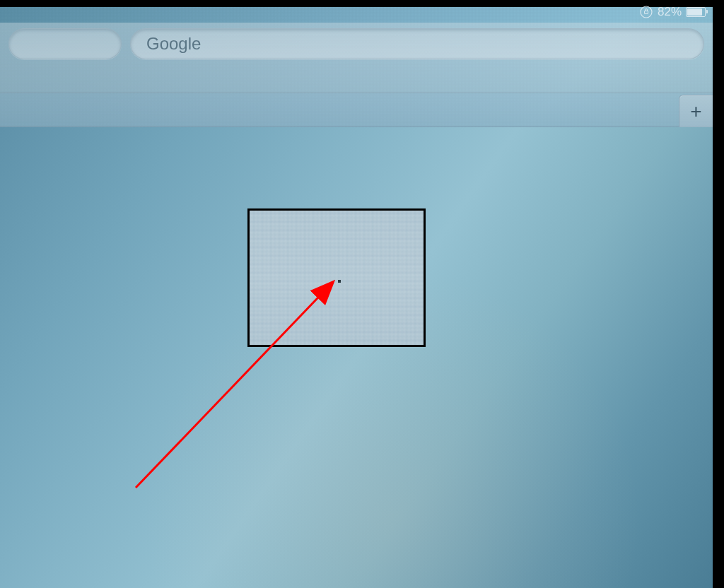 The width and height of the screenshot is (724, 588). What do you see at coordinates (672, 12) in the screenshot?
I see `status-bar: 82%` at bounding box center [672, 12].